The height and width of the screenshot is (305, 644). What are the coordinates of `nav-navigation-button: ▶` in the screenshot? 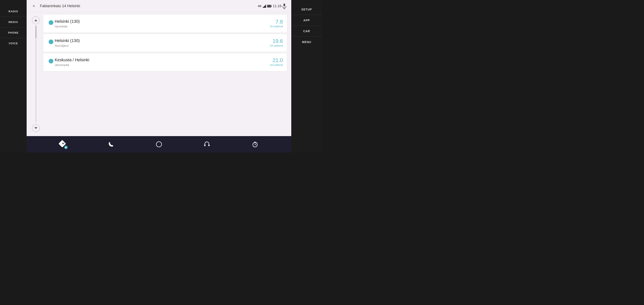 It's located at (63, 144).